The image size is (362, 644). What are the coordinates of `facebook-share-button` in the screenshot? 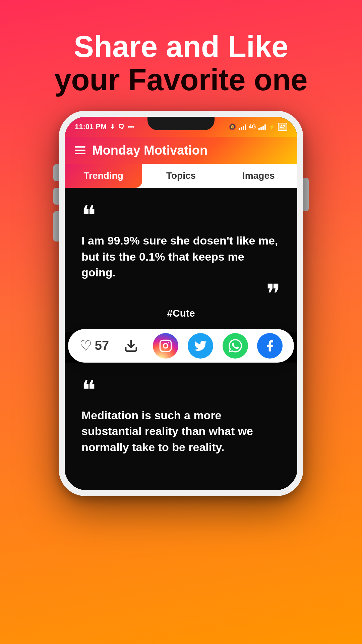 It's located at (270, 346).